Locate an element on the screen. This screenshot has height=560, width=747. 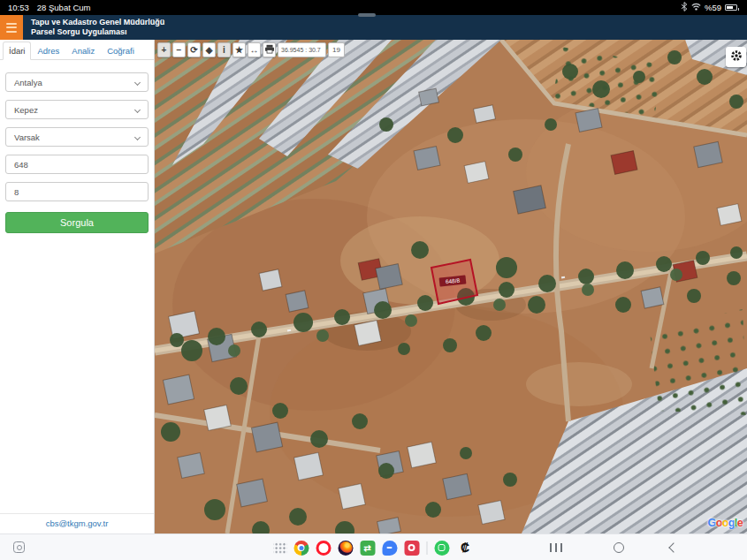
dock: ⇄ ₡ is located at coordinates (373, 548).